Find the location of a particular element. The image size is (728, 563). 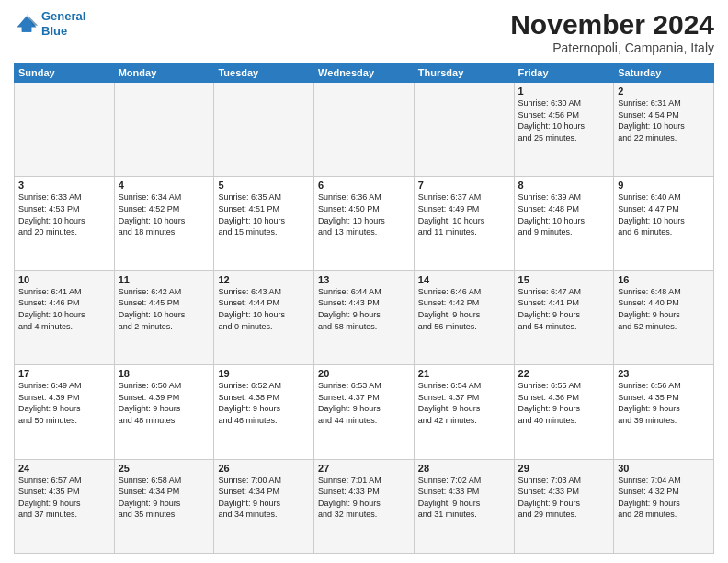

day-number: 9 is located at coordinates (664, 185).